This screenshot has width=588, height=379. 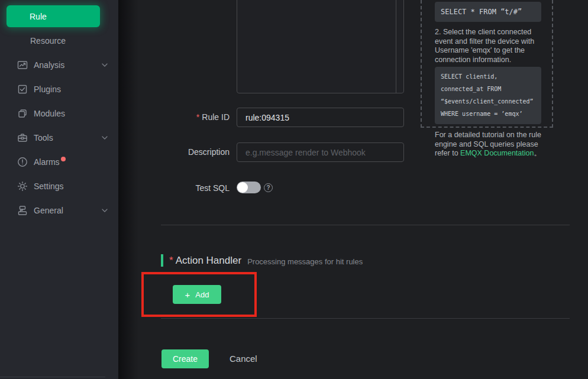 What do you see at coordinates (489, 89) in the screenshot?
I see `sql-example-2-line: connected_at FROM` at bounding box center [489, 89].